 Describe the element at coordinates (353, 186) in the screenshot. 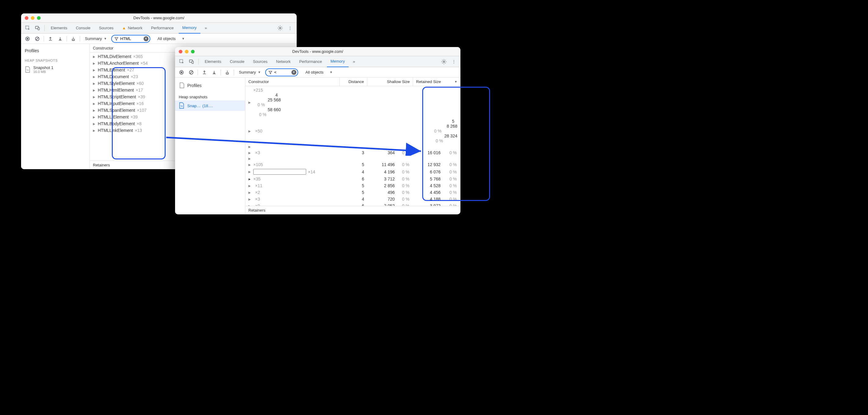

I see `table-row: ▶ ×11 5 2 856 0 % 4 528 0 %` at that location.